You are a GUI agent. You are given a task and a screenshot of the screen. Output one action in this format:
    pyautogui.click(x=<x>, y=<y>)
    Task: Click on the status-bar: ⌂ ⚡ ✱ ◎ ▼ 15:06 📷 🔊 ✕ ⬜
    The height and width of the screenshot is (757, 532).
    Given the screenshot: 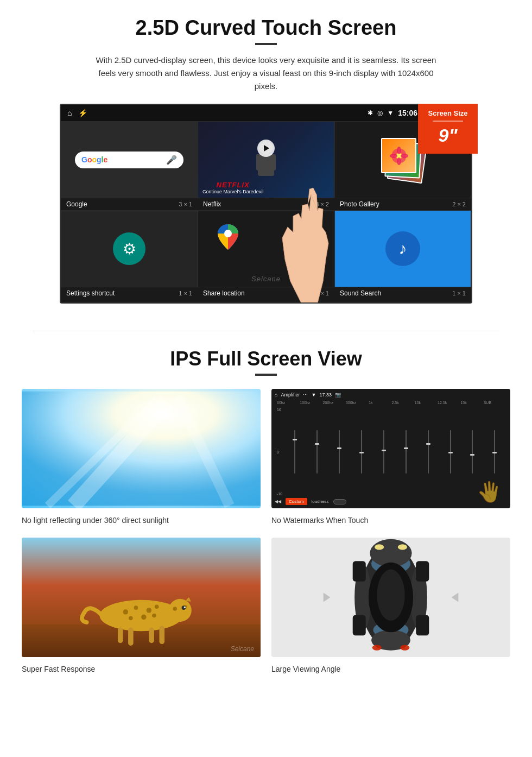 What is the action you would take?
    pyautogui.click(x=266, y=113)
    